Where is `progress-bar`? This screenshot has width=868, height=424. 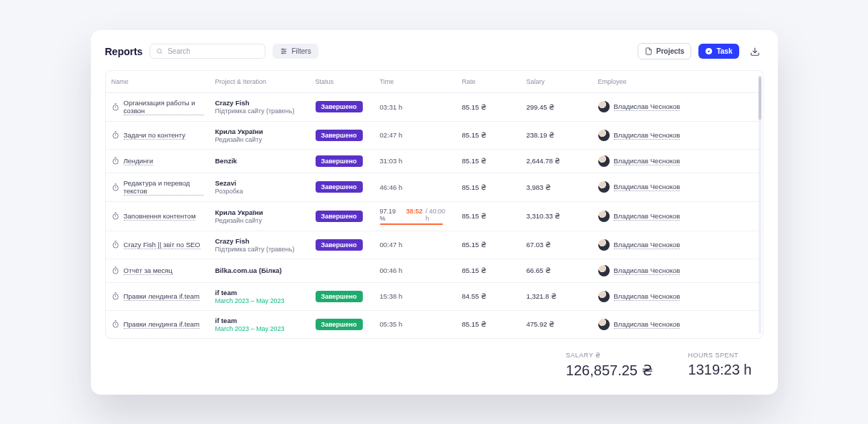 progress-bar is located at coordinates (411, 224).